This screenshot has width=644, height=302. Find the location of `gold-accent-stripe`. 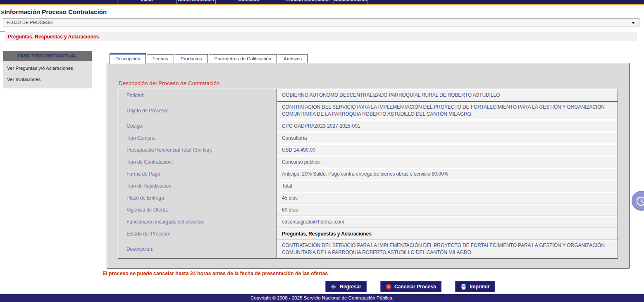

gold-accent-stripe is located at coordinates (322, 5).